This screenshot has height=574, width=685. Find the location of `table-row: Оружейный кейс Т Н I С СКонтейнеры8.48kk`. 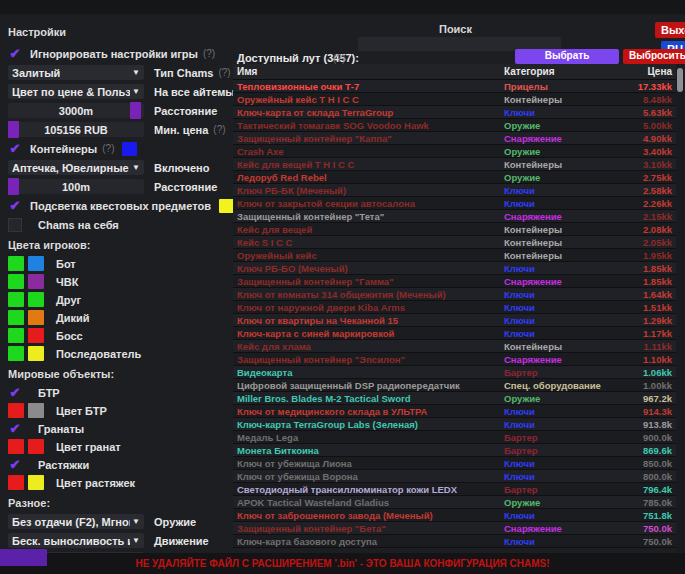

table-row: Оружейный кейс Т Н I С СКонтейнеры8.48kk is located at coordinates (454, 100).